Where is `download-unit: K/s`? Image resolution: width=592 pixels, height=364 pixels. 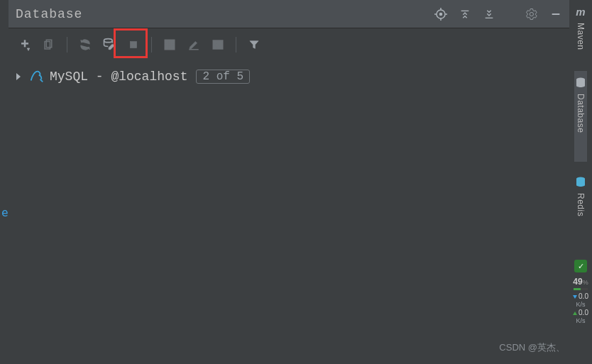 download-unit: K/s is located at coordinates (581, 304).